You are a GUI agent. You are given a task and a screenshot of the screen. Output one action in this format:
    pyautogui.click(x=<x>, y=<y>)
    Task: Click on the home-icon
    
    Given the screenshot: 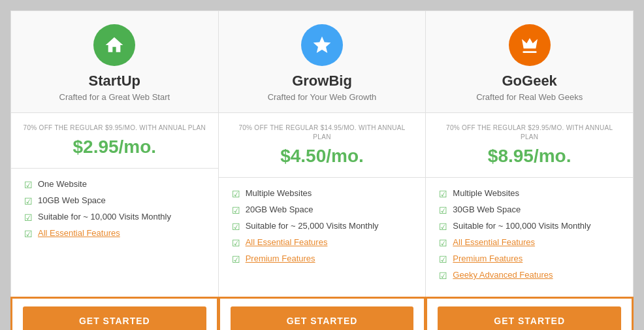 What is the action you would take?
    pyautogui.click(x=114, y=45)
    